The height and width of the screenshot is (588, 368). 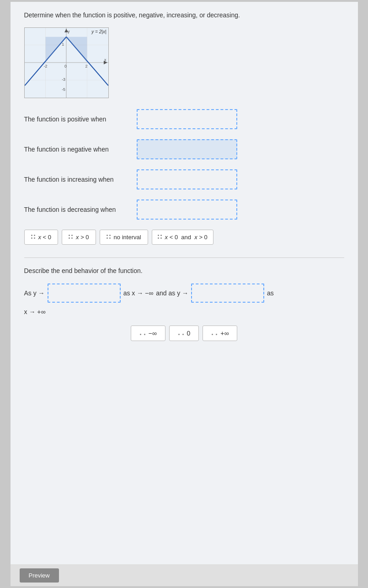 What do you see at coordinates (224, 333) in the screenshot?
I see `end-pos-inf-label: +∞` at bounding box center [224, 333].